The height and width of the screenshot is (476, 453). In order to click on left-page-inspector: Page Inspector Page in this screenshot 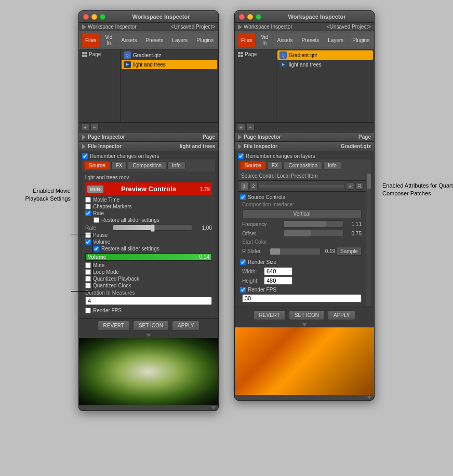, I will do `click(149, 137)`.